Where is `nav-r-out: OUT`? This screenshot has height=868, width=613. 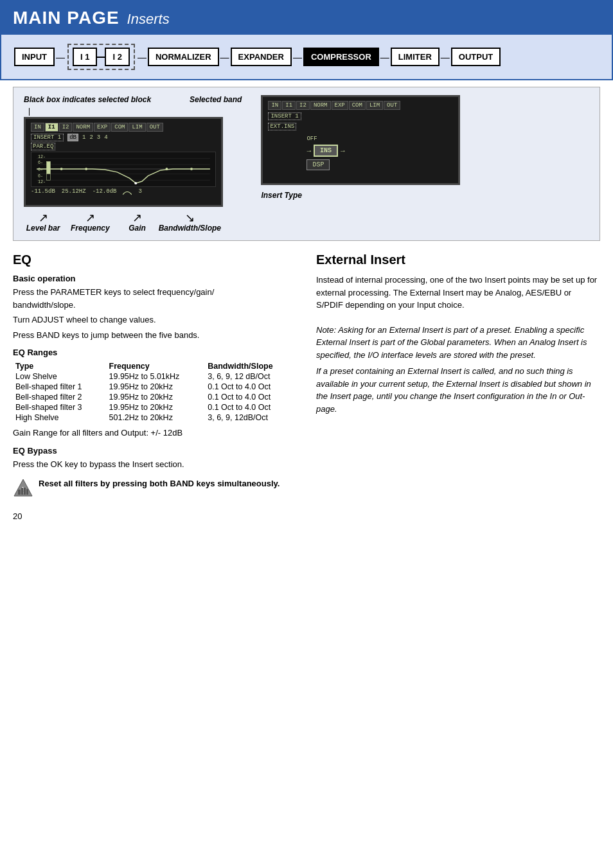
nav-r-out: OUT is located at coordinates (392, 105).